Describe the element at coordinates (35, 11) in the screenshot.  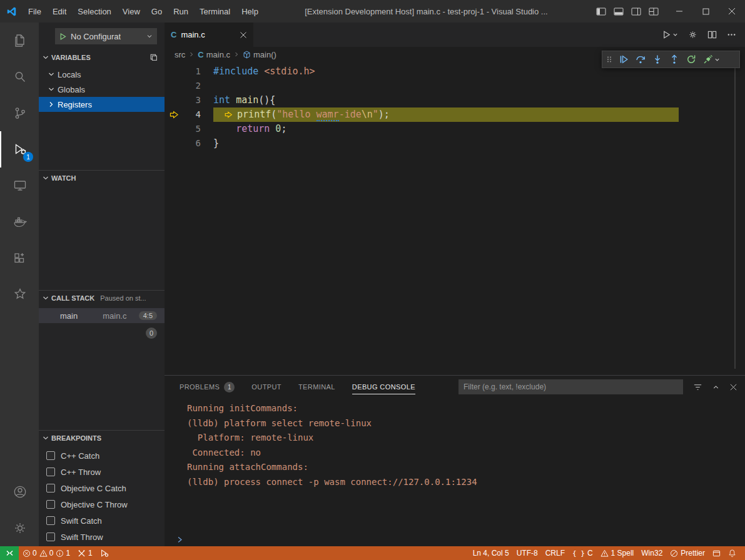
I see `menu-file: File` at that location.